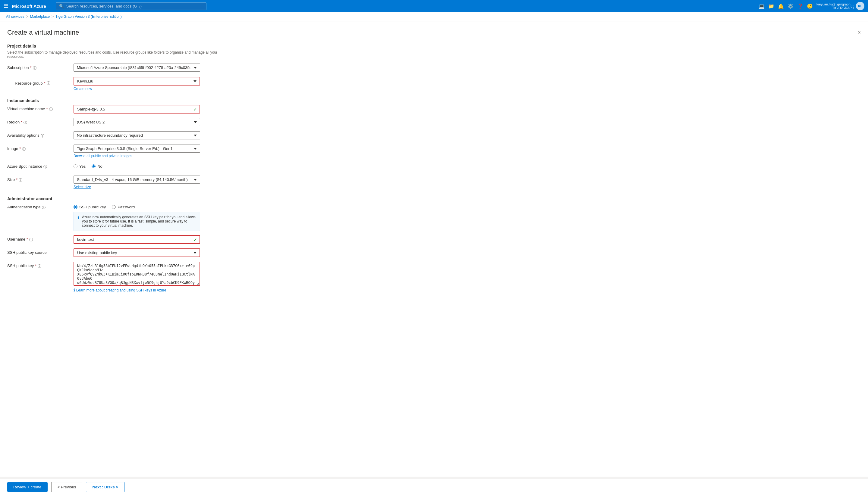  Describe the element at coordinates (434, 33) in the screenshot. I see `page-title-row: Create a virtual machine ×` at that location.